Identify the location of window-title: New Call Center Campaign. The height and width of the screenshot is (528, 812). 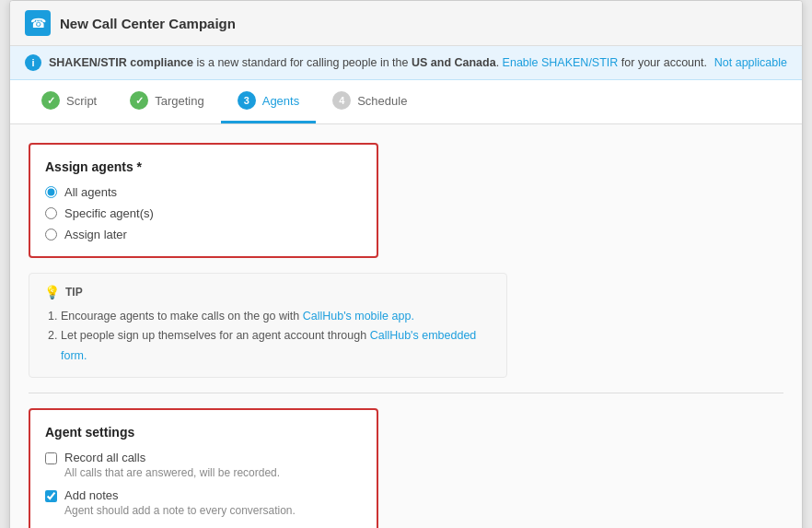
(147, 24).